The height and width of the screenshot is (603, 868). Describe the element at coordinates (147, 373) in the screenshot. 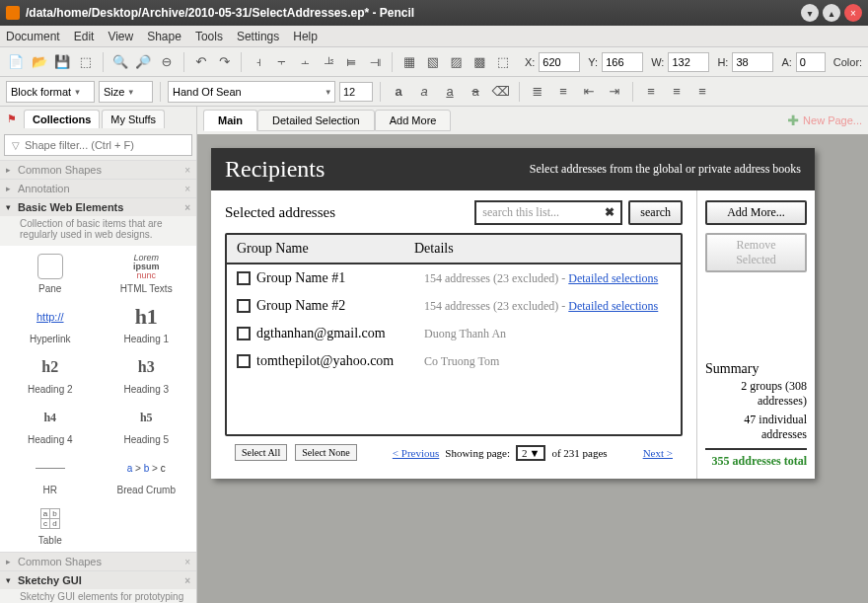

I see `shape-h3: h3Heading 3` at that location.